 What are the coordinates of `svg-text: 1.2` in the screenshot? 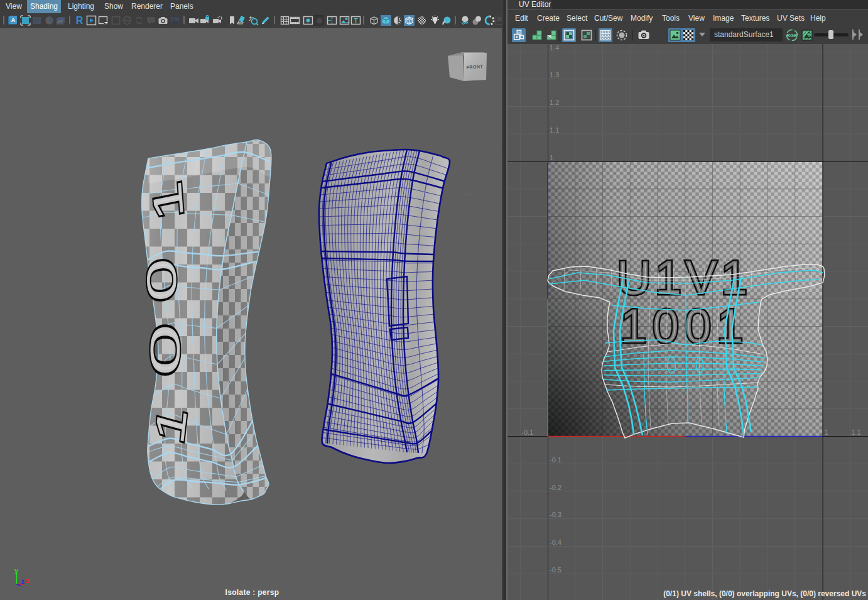 It's located at (554, 102).